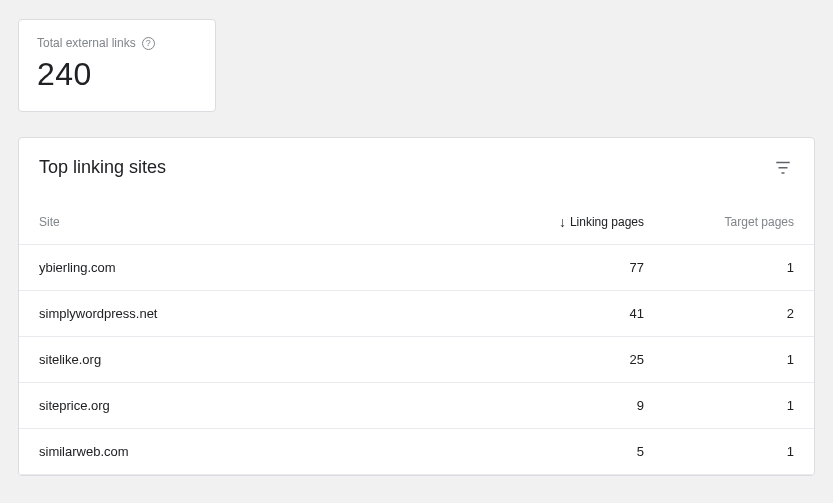 This screenshot has width=833, height=503. What do you see at coordinates (607, 222) in the screenshot?
I see `column-header-linking-label: Linking pages` at bounding box center [607, 222].